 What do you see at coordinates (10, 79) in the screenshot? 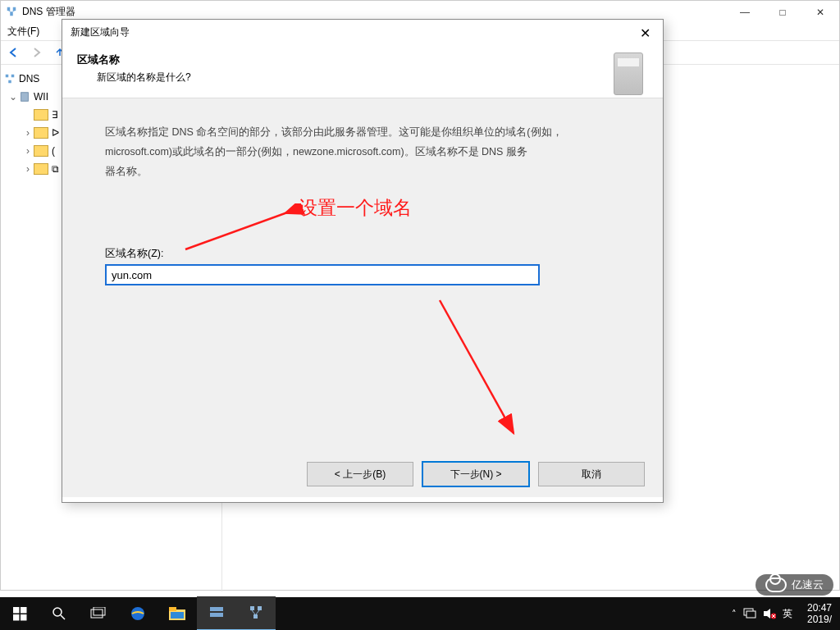
I see `dns-root-icon` at bounding box center [10, 79].